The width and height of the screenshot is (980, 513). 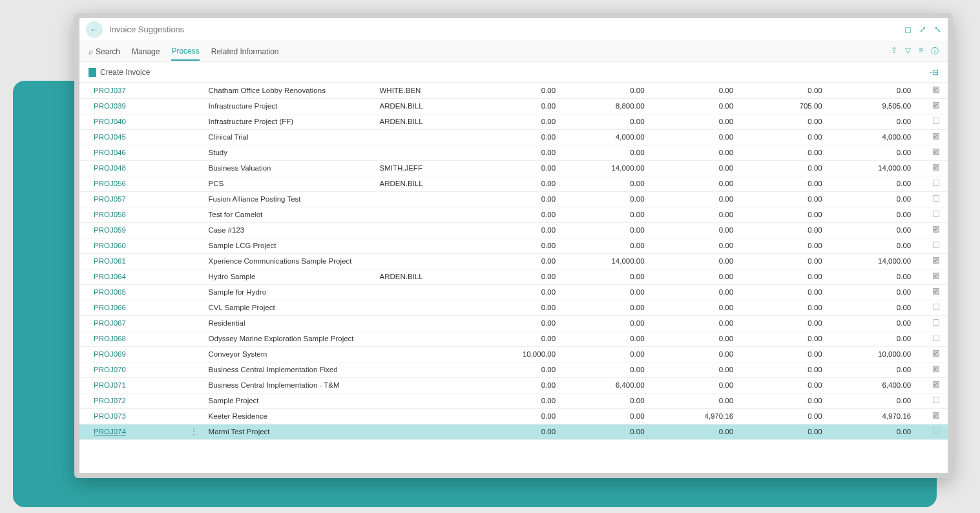 I want to click on project-link: PROJ067, so click(x=132, y=323).